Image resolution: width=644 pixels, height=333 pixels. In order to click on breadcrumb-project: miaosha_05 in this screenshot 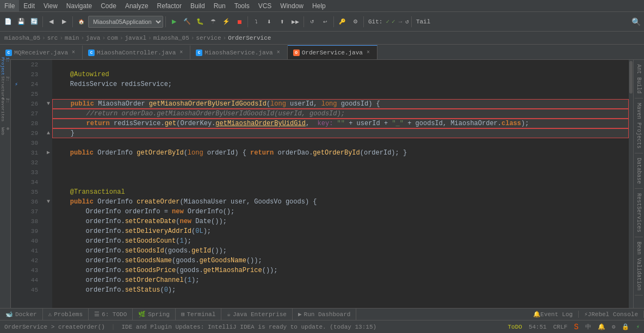, I will do `click(22, 38)`.